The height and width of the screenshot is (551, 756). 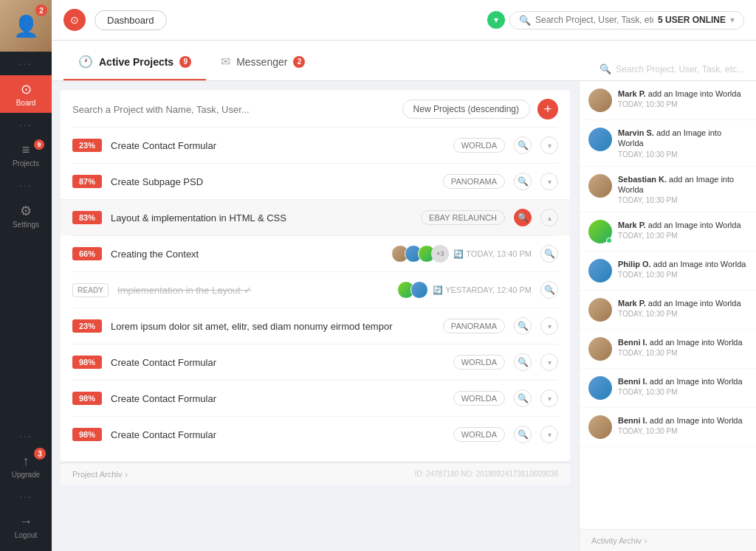 What do you see at coordinates (26, 496) in the screenshot?
I see `sidebar-dots-5: ···` at bounding box center [26, 496].